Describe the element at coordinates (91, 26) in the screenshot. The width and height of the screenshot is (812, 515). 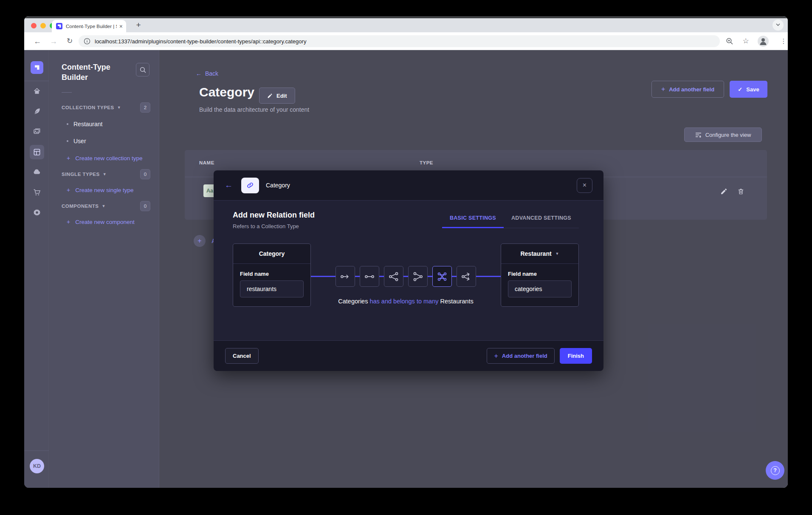
I see `tab-title: Content-Type Builder | Strapi` at that location.